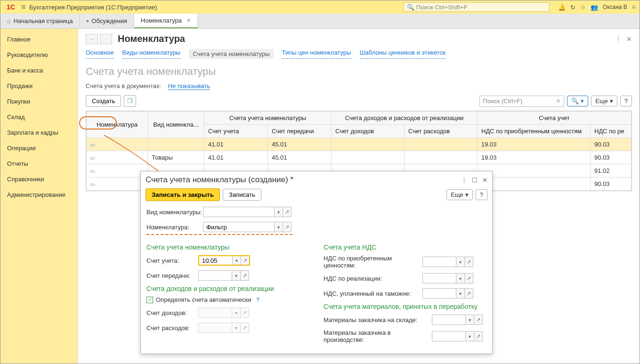 Image resolution: width=640 pixels, height=364 pixels. I want to click on dialog-maximize-icon: ☐, so click(475, 180).